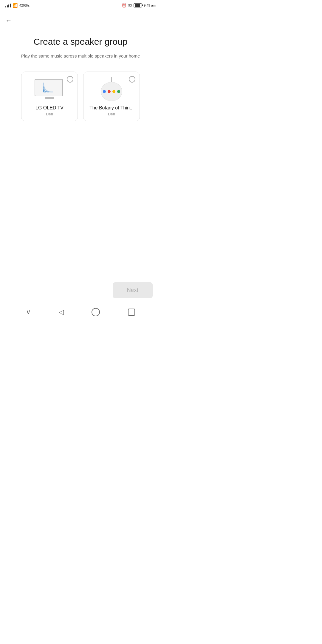 This screenshot has height=644, width=322. What do you see at coordinates (112, 92) in the screenshot?
I see `google-home-body-icon` at bounding box center [112, 92].